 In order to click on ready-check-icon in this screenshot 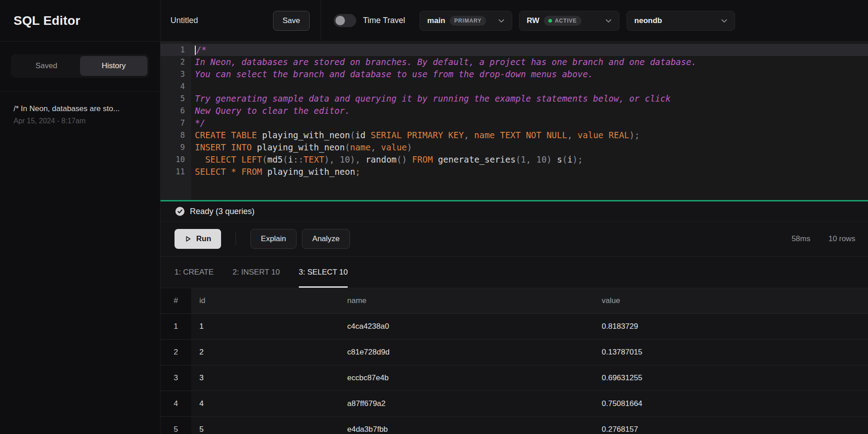, I will do `click(180, 211)`.